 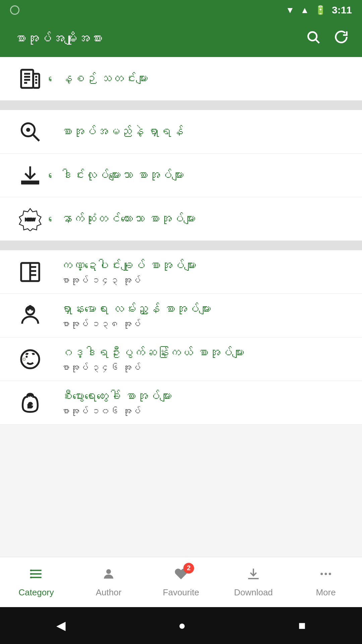 What do you see at coordinates (36, 592) in the screenshot?
I see `nav-label-category: Category` at bounding box center [36, 592].